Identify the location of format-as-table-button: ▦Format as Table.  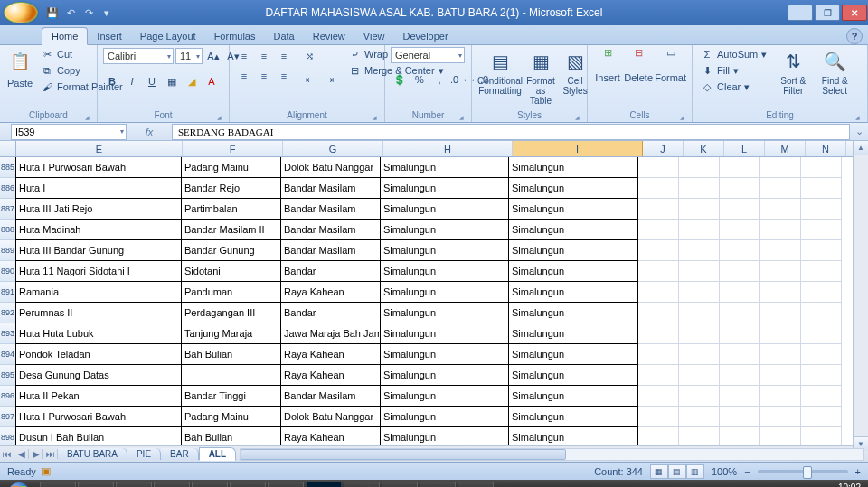
(541, 76).